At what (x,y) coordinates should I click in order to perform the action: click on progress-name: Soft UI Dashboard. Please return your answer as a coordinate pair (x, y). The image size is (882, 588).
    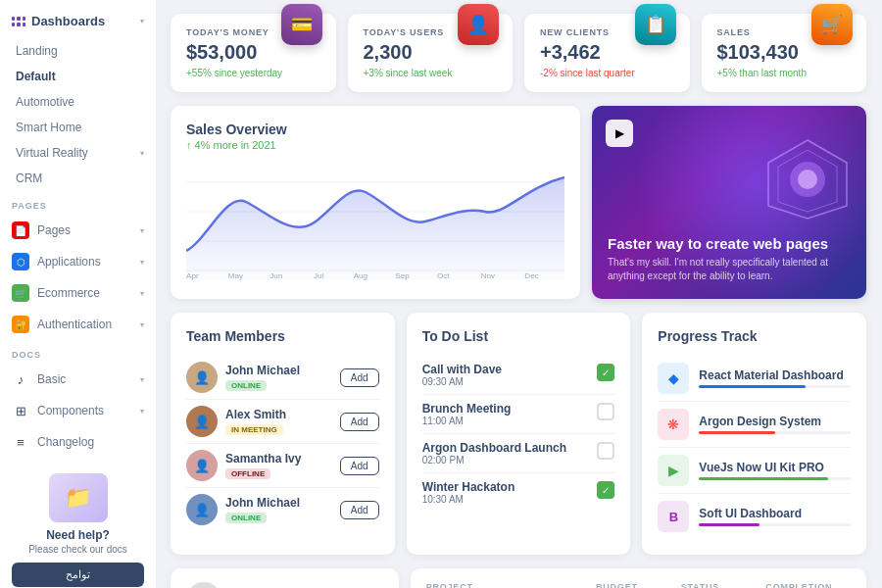
    Looking at the image, I should click on (774, 514).